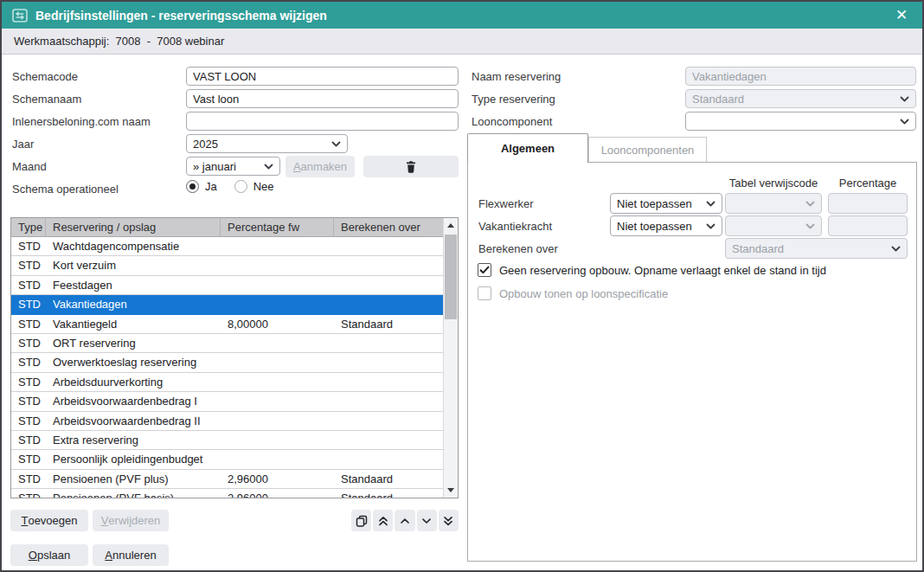 The image size is (924, 572). I want to click on inlenersbeloning-input, so click(322, 121).